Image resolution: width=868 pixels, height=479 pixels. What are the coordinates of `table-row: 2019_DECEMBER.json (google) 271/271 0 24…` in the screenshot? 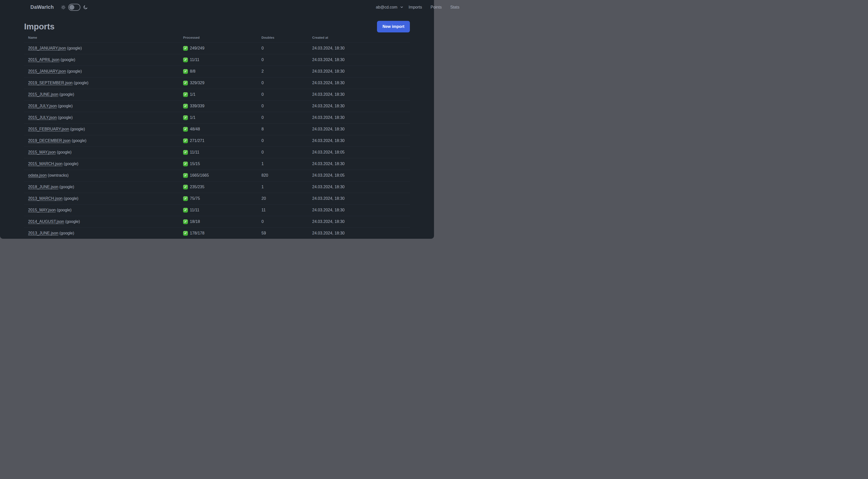 It's located at (217, 141).